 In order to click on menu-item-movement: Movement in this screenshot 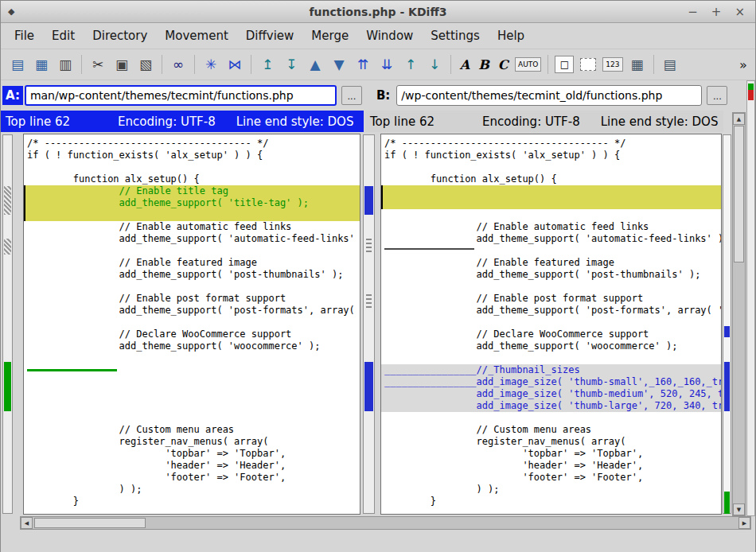, I will do `click(196, 36)`.